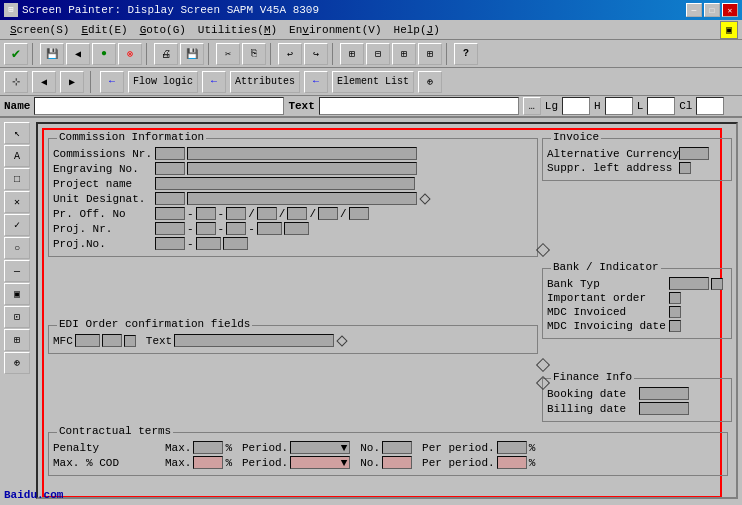  Describe the element at coordinates (192, 54) in the screenshot. I see `floppy-button: 💾` at that location.